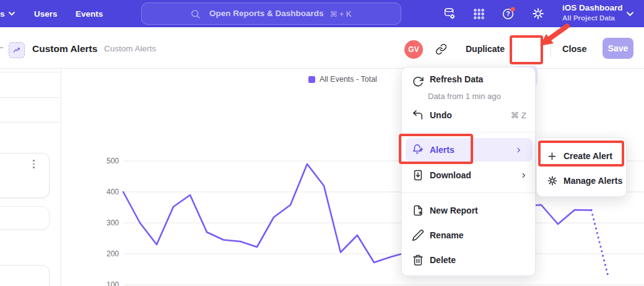 This screenshot has height=286, width=644. I want to click on page-title: Custom Alerts, so click(64, 49).